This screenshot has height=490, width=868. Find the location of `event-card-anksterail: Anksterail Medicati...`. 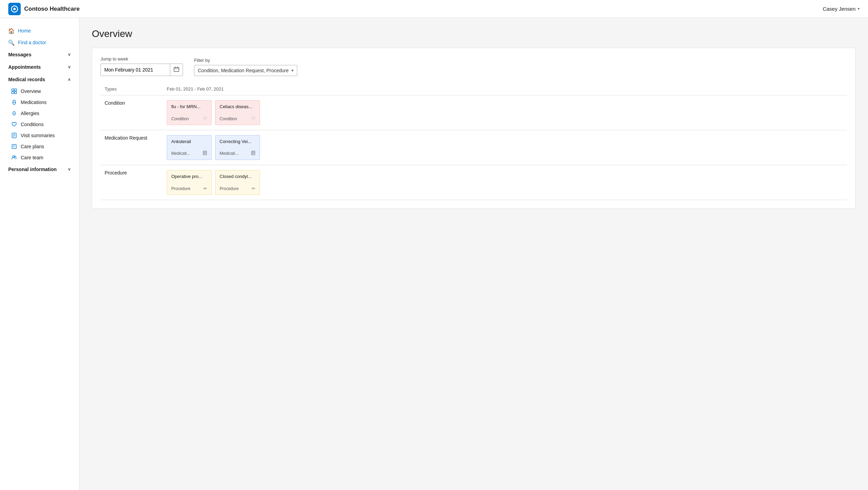

event-card-anksterail: Anksterail Medicati... is located at coordinates (189, 148).